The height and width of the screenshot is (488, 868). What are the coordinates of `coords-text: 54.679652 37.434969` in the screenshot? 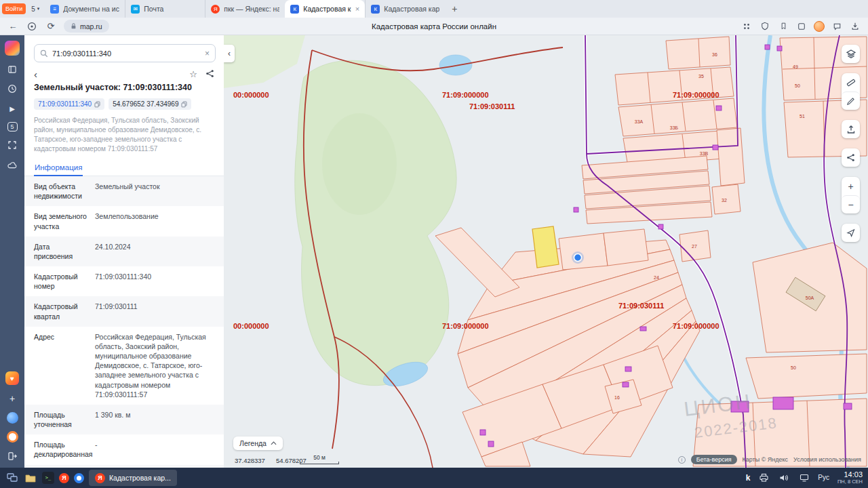 It's located at (145, 104).